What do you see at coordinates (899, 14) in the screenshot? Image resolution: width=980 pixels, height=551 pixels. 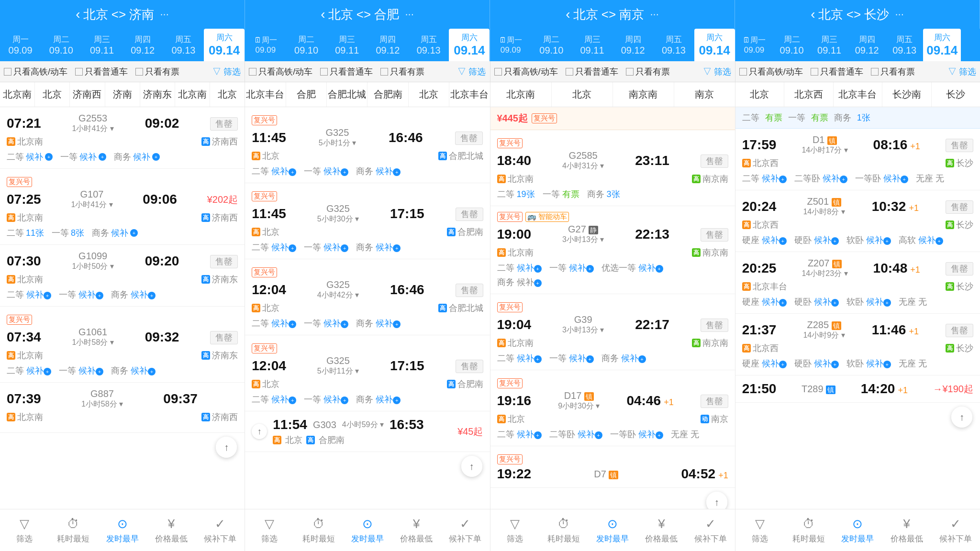 I see `more-icon-4: ···` at bounding box center [899, 14].